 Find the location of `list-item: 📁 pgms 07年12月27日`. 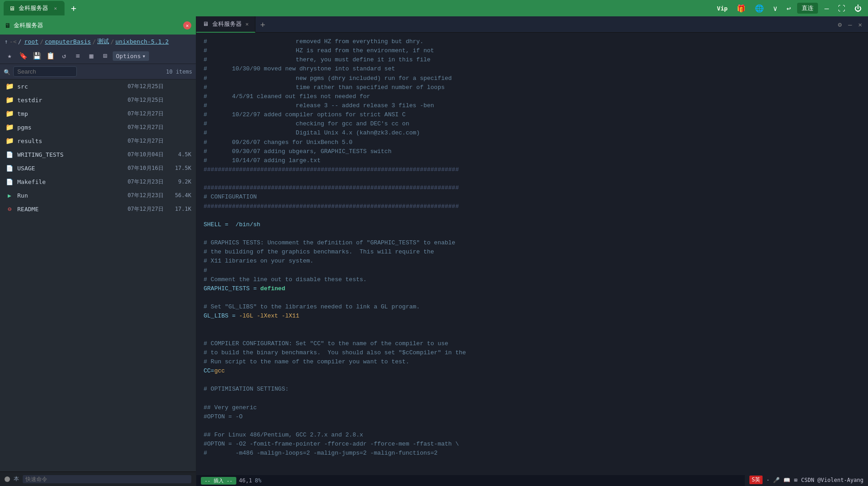

list-item: 📁 pgms 07年12月27日 is located at coordinates (98, 127).